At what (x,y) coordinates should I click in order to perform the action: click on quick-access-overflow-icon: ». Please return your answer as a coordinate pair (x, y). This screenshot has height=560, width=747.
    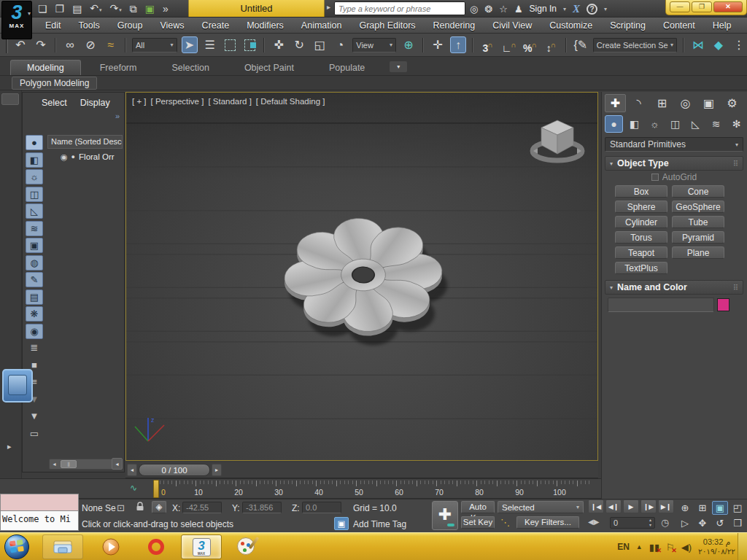
    Looking at the image, I should click on (166, 9).